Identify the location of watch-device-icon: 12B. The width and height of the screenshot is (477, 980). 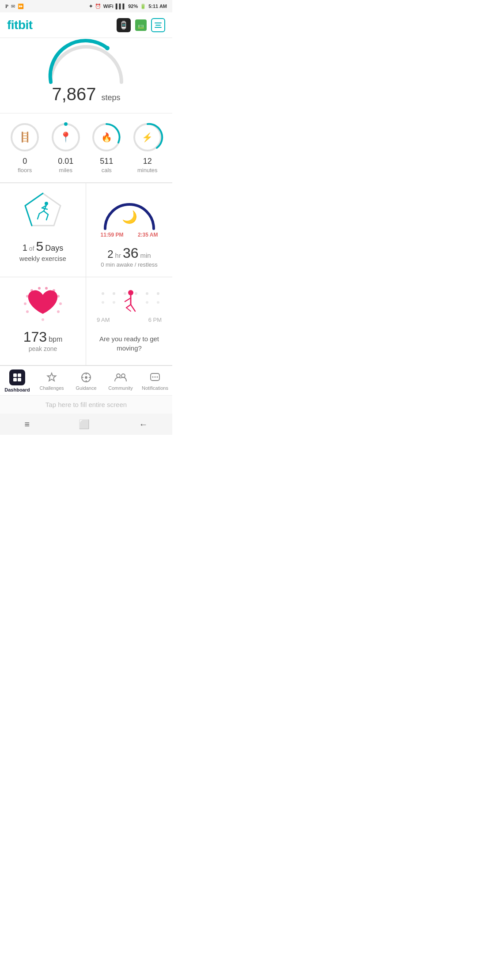
(124, 25).